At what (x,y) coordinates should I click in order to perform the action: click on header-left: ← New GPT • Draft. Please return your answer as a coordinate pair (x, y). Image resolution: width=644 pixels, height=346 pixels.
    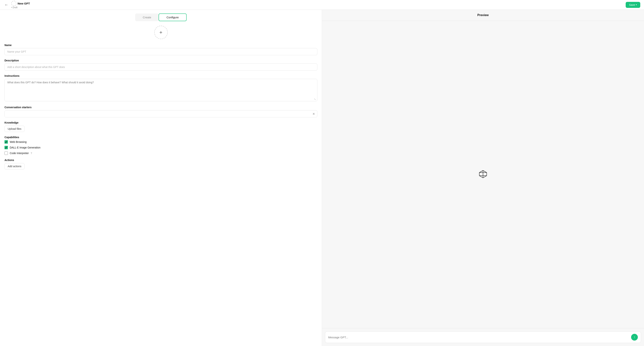
    Looking at the image, I should click on (17, 5).